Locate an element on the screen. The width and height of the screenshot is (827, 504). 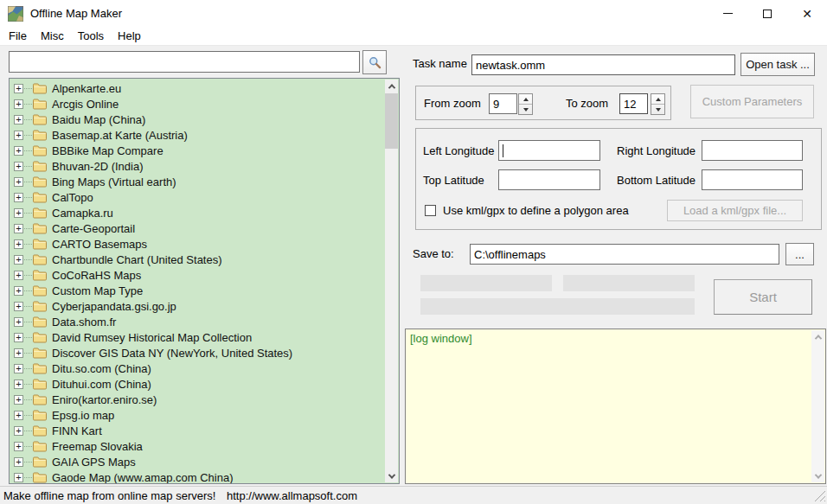
tree-item-label: David Rumsey Historical Map Collection is located at coordinates (152, 337).